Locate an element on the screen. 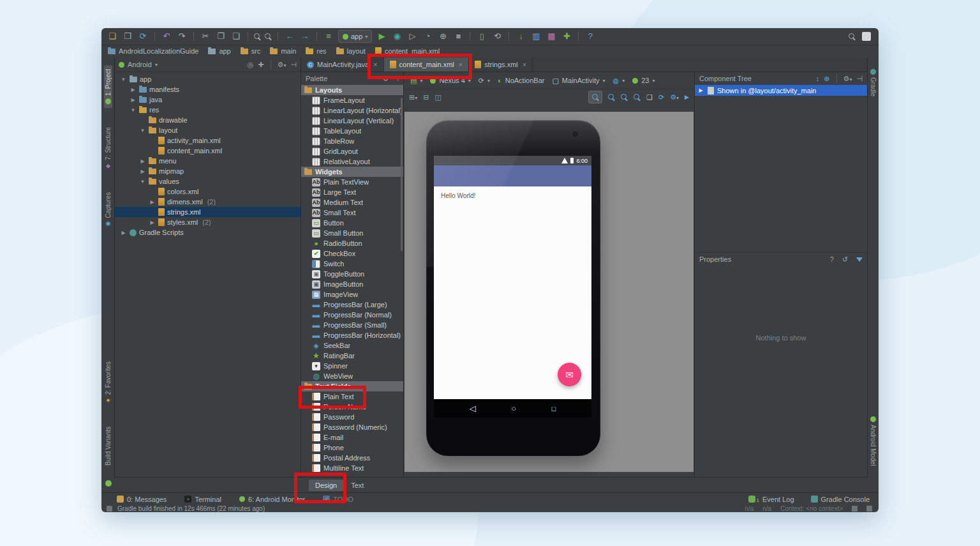 The image size is (980, 546). palette-scrollbar is located at coordinates (402, 174).